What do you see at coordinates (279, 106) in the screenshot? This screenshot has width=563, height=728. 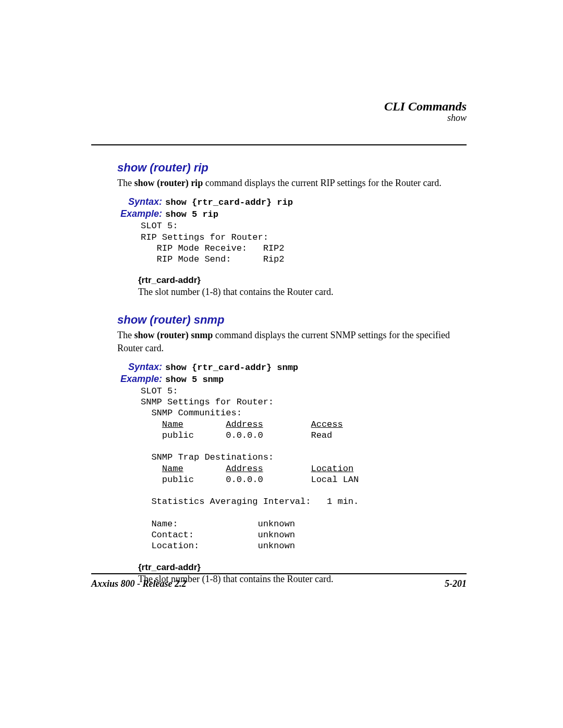 I see `header-chapter: CLI Commands` at bounding box center [279, 106].